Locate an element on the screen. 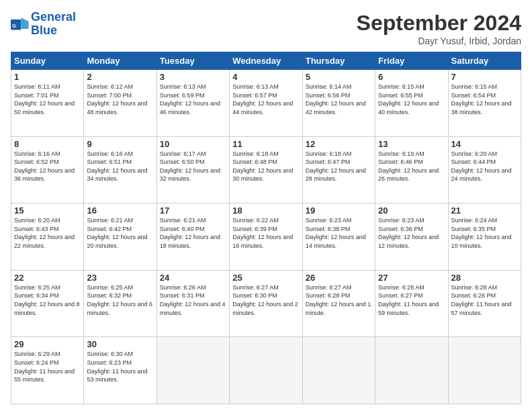 This screenshot has height=411, width=532. calendar-cell: 30Sunrise: 6:30 AMSunset: 6:23 PMDayligh… is located at coordinates (120, 371).